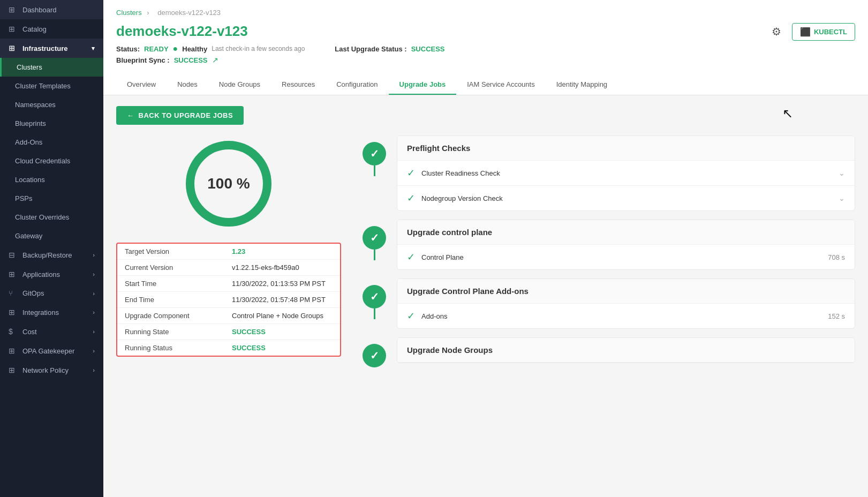 This screenshot has height=497, width=868. Describe the element at coordinates (624, 174) in the screenshot. I see `step-name: Cluster Readiness Check` at that location.